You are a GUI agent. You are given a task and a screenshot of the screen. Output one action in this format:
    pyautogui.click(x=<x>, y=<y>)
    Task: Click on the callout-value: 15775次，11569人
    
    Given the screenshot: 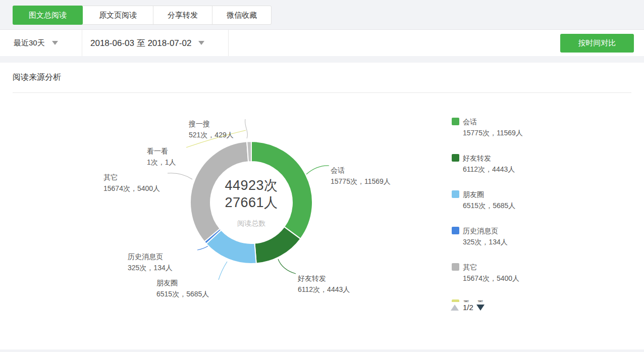 What is the action you would take?
    pyautogui.click(x=360, y=181)
    